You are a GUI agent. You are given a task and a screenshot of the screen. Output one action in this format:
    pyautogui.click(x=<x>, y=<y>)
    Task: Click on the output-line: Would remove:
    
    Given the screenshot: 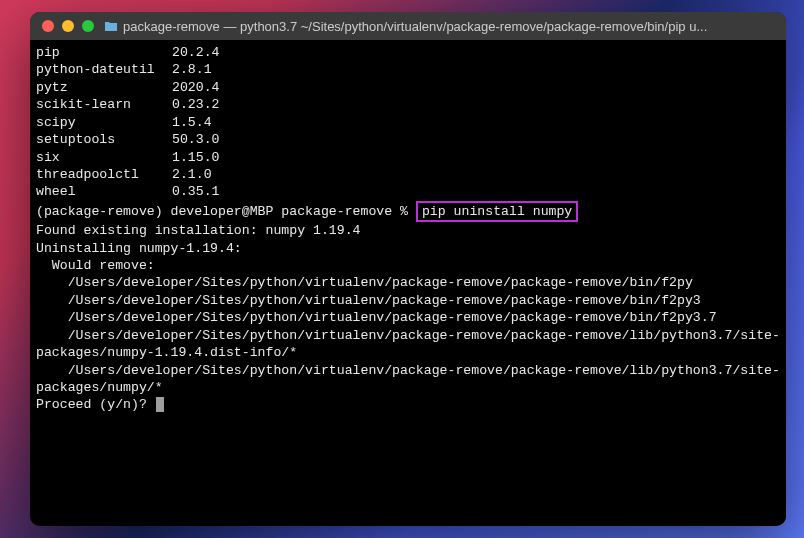 What is the action you would take?
    pyautogui.click(x=408, y=266)
    